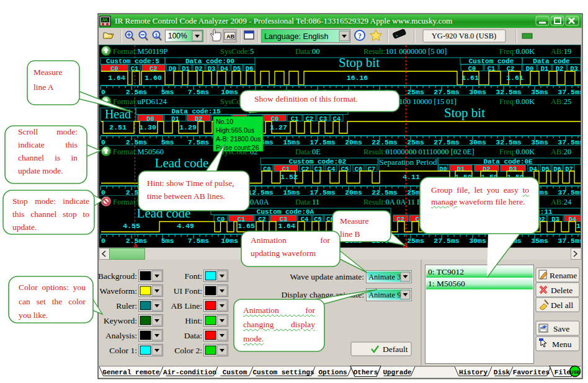 This screenshot has height=383, width=588. Describe the element at coordinates (136, 143) in the screenshot. I see `svg-text: 2.5ms` at that location.